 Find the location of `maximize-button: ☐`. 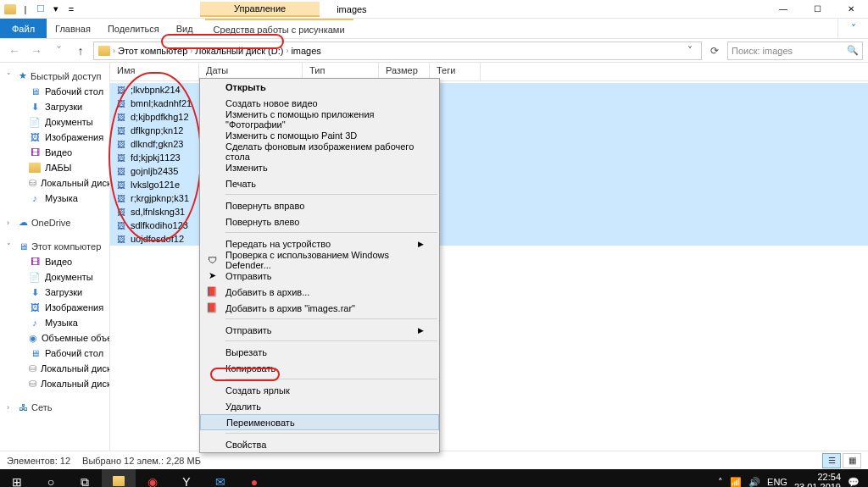

maximize-button: ☐ is located at coordinates (817, 9).